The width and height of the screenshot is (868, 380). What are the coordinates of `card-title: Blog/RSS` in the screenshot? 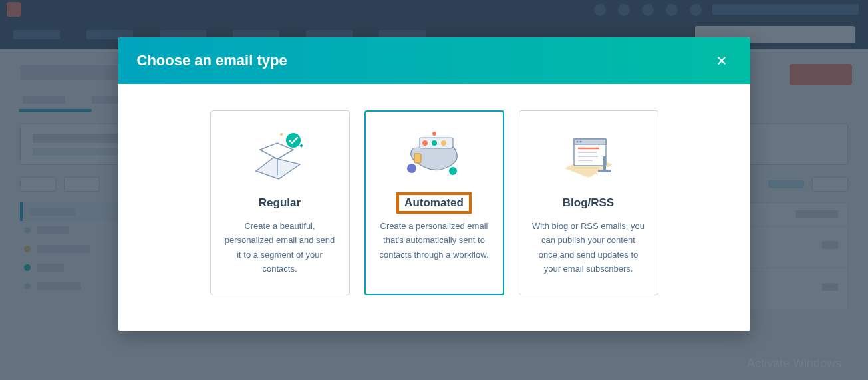 It's located at (588, 203).